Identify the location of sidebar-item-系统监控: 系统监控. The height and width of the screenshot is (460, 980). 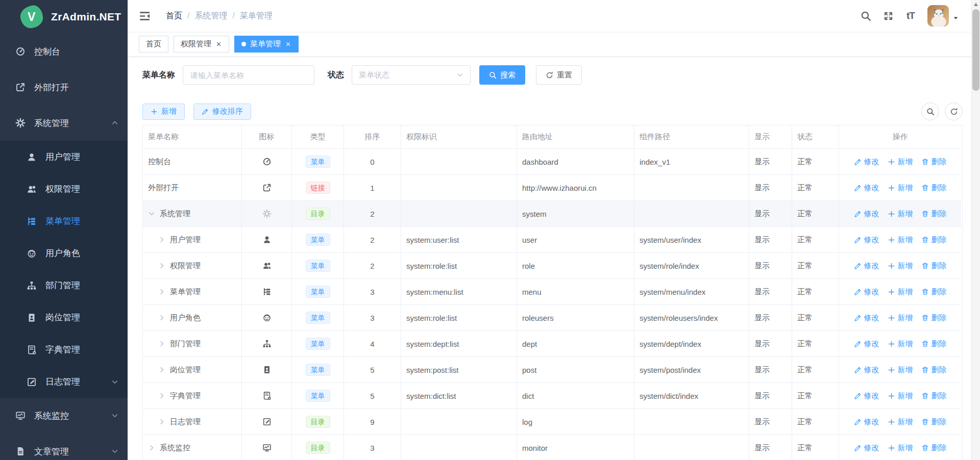
(64, 416).